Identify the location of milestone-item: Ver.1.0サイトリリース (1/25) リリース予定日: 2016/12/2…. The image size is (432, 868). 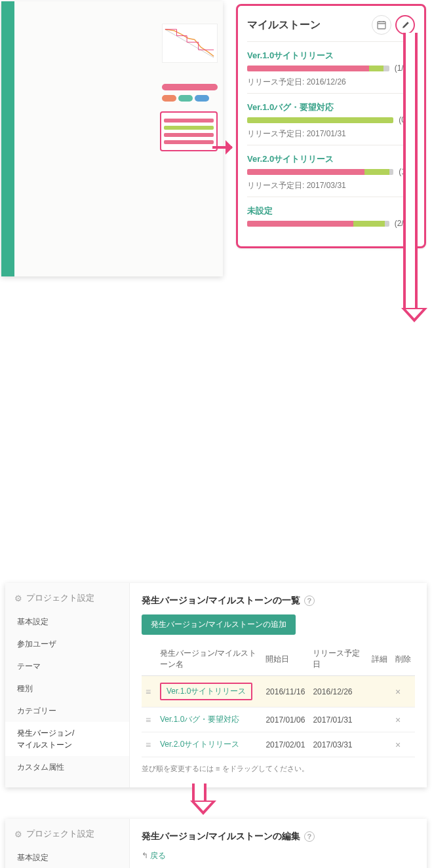
(331, 67).